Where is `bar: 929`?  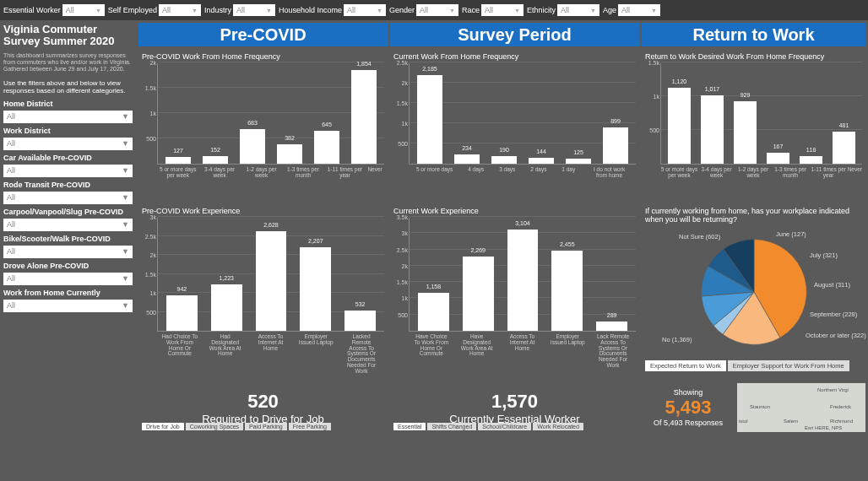 bar: 929 is located at coordinates (745, 132).